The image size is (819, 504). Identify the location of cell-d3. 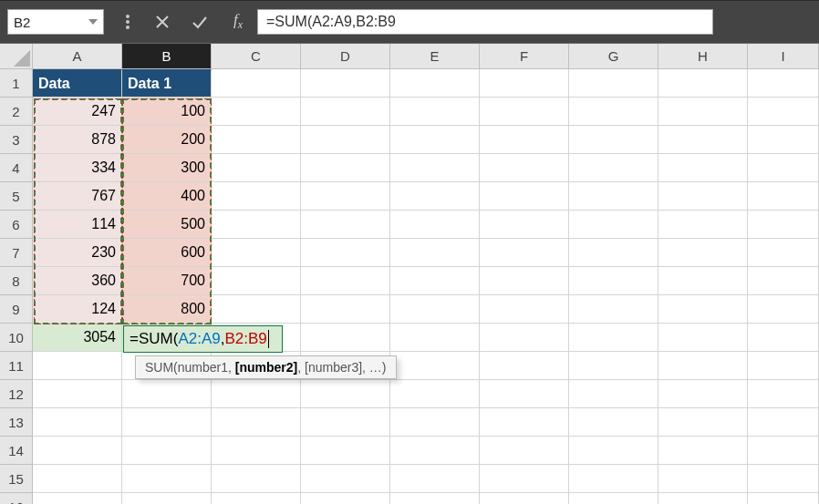
(346, 140).